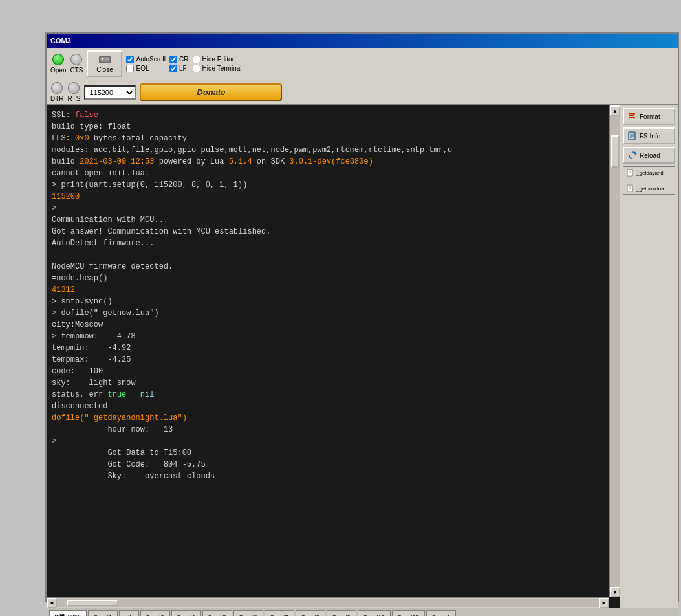 The image size is (681, 616). Describe the element at coordinates (178, 64) in the screenshot. I see `checkbox-group-2: CR LF` at that location.